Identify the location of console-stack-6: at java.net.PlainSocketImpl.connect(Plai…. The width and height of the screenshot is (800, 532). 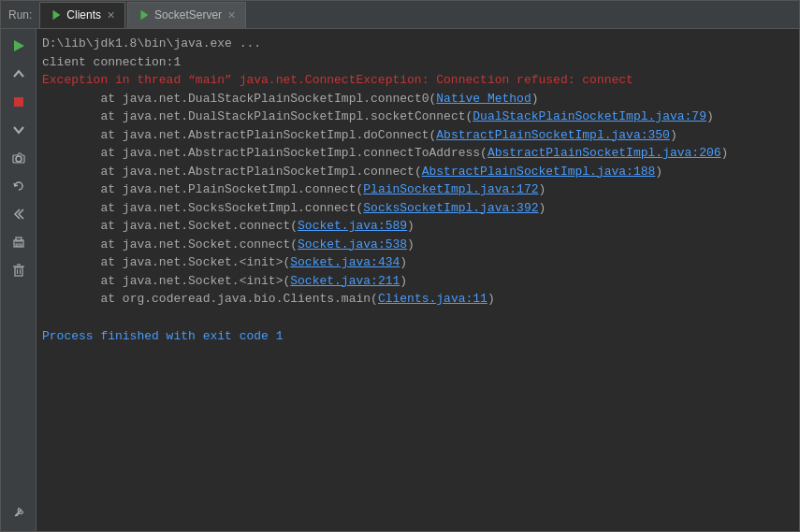
(417, 190).